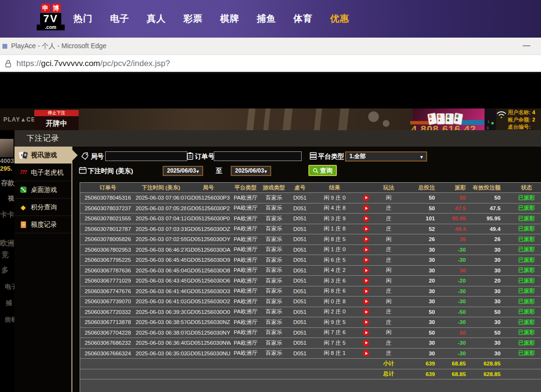 Image resolution: width=541 pixels, height=392 pixels. Describe the element at coordinates (51, 27) in the screenshot. I see `logo-com: .com` at that location.